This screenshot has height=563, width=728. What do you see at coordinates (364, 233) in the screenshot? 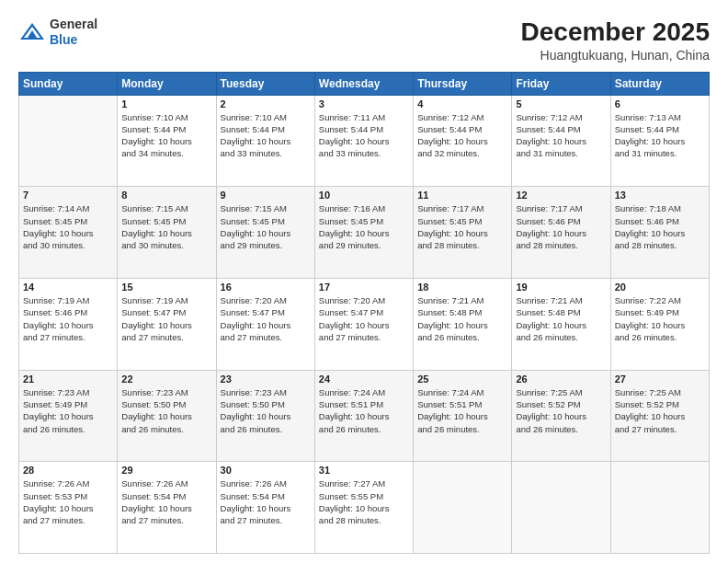
I see `calendar-cell: 10Sunrise: 7:16 AM Sunset: 5:45 PM Dayli…` at bounding box center [364, 233].